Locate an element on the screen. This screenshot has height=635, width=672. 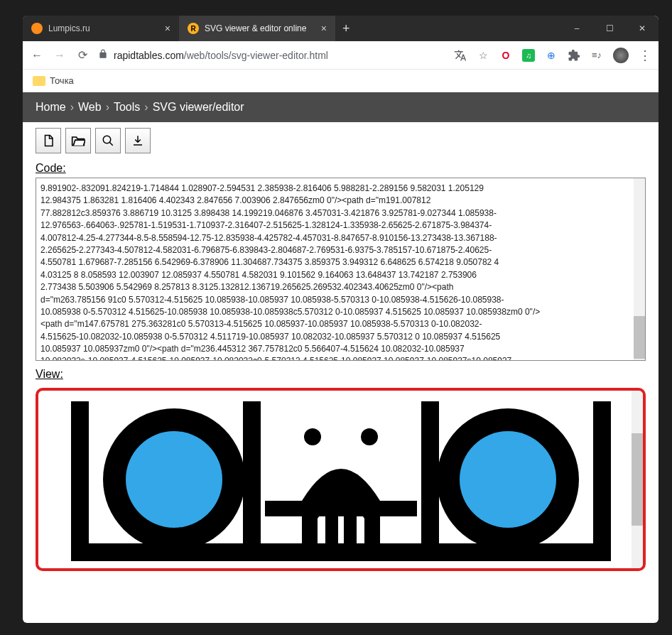
favicon-rapidtables: R is located at coordinates (193, 28).